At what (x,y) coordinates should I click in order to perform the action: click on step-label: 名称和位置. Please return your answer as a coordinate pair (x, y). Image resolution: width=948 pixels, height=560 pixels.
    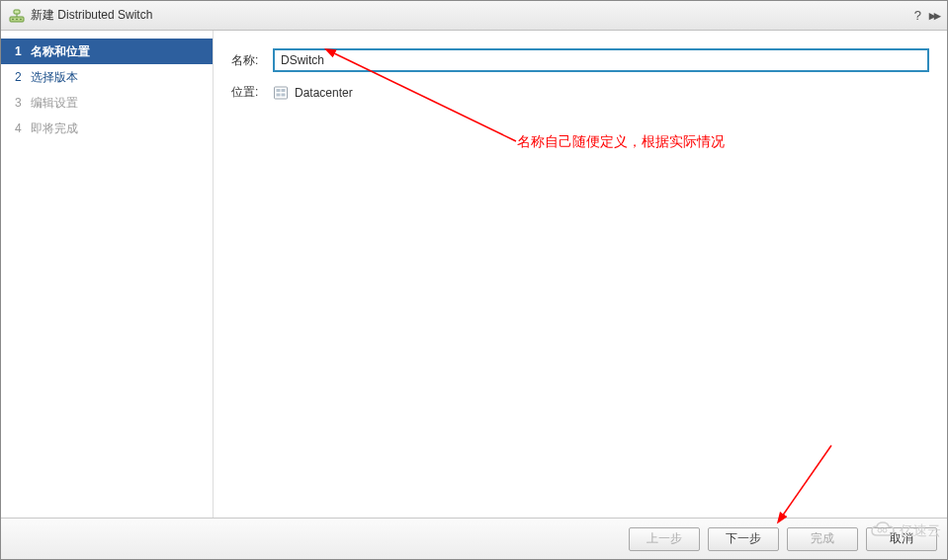
    Looking at the image, I should click on (60, 51).